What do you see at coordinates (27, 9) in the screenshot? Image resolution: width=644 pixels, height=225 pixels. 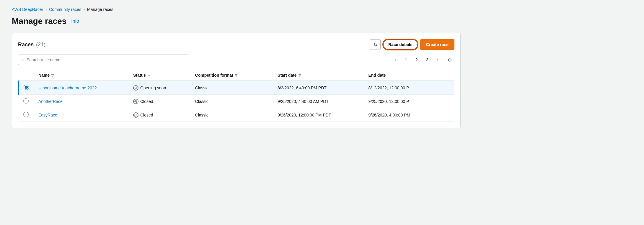 I see `breadcrumb-aws-deepracer: AWS DeepRacer` at bounding box center [27, 9].